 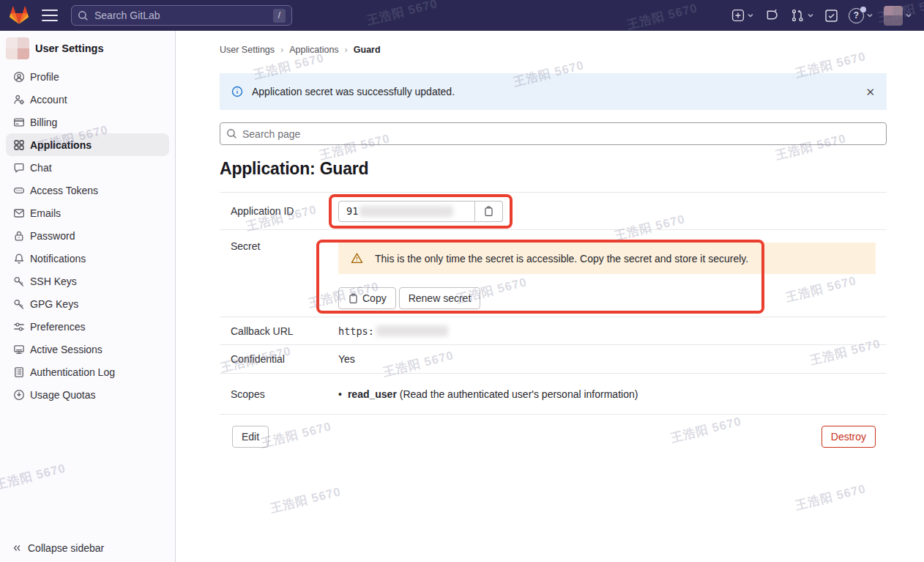 I want to click on sidebar-item-chat: Chat, so click(x=88, y=167).